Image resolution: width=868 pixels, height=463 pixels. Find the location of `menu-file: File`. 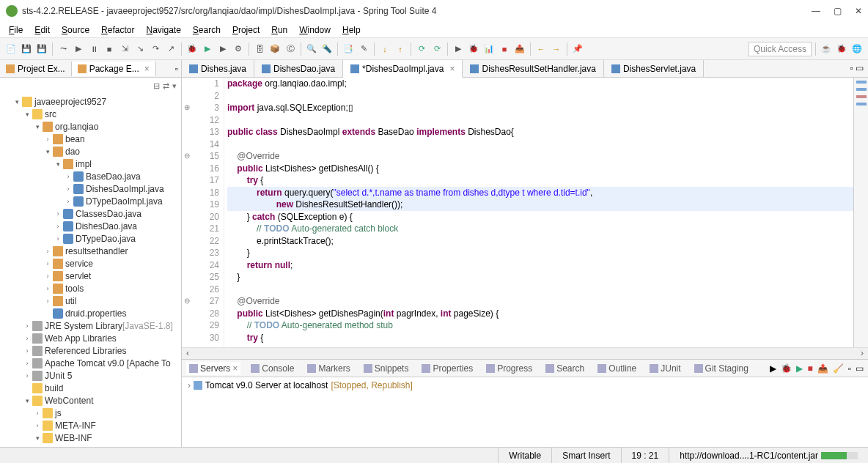

menu-file: File is located at coordinates (16, 30).